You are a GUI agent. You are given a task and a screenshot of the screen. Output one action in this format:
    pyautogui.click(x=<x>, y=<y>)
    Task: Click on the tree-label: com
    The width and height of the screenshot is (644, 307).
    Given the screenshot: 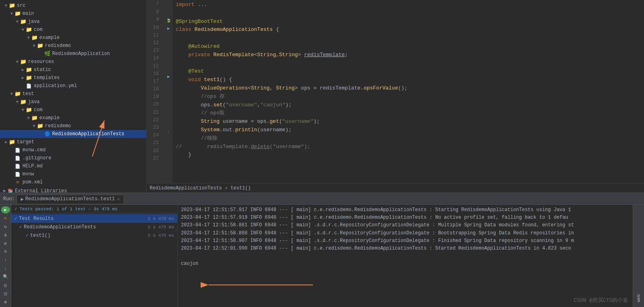 What is the action you would take?
    pyautogui.click(x=38, y=110)
    